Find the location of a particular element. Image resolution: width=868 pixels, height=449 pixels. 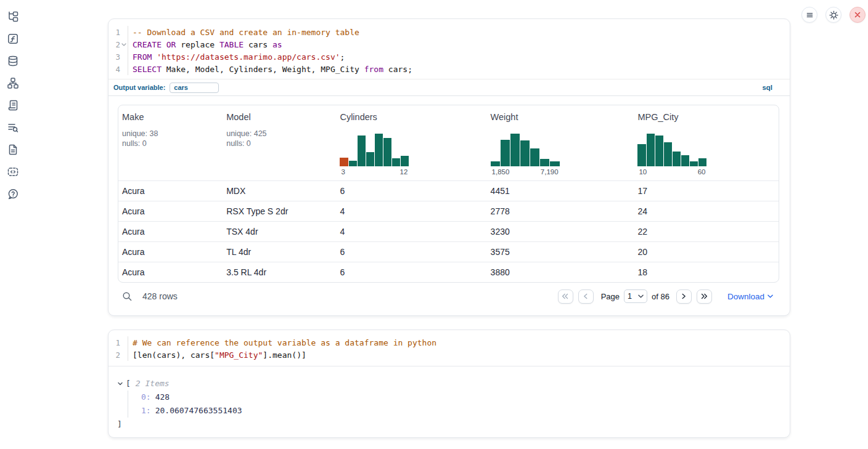

python-string: "MPG_City" is located at coordinates (239, 355).